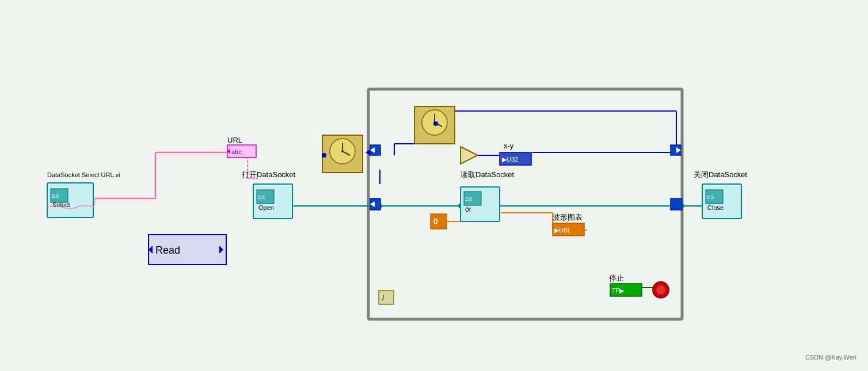  What do you see at coordinates (510, 159) in the screenshot?
I see `svg-text: ▶U32` at bounding box center [510, 159].